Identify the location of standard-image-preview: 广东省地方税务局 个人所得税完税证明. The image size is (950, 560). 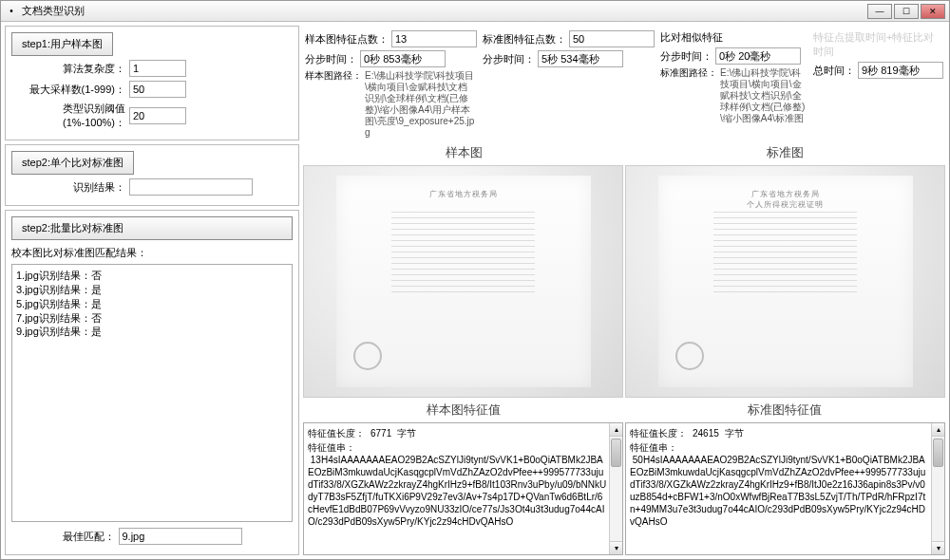
(785, 281).